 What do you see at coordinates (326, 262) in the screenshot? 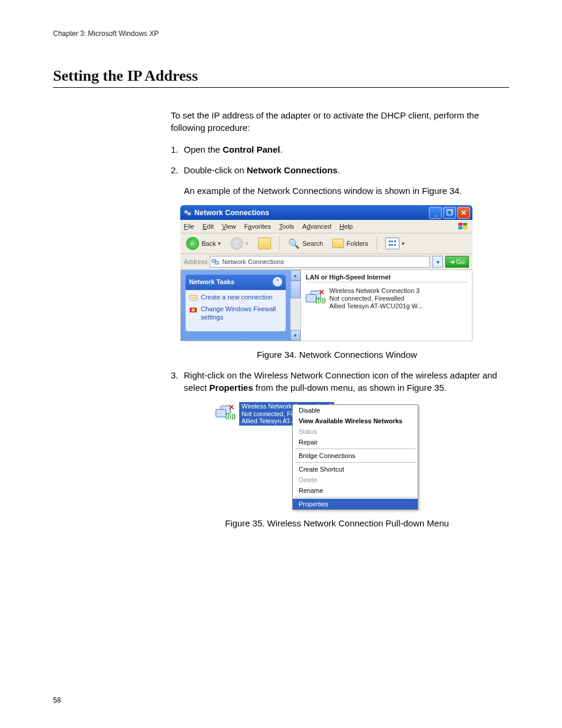
I see `address-bar: Address Network Connections ▾ ➔ Go` at bounding box center [326, 262].